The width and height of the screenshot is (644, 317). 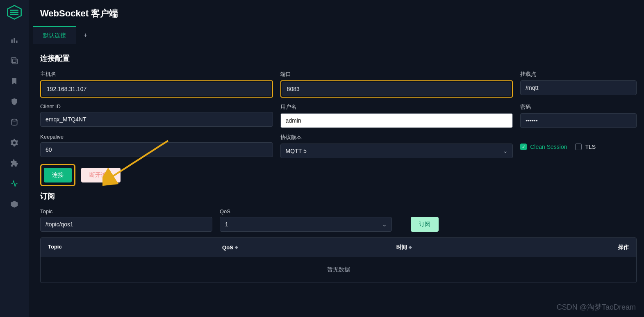 I want to click on tabs-bar: 默认连接 +, so click(x=330, y=35).